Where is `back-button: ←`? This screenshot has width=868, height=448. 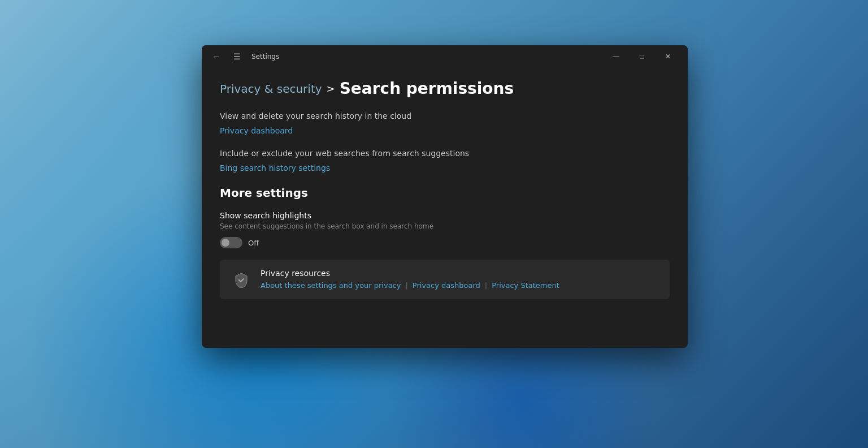
back-button: ← is located at coordinates (216, 57).